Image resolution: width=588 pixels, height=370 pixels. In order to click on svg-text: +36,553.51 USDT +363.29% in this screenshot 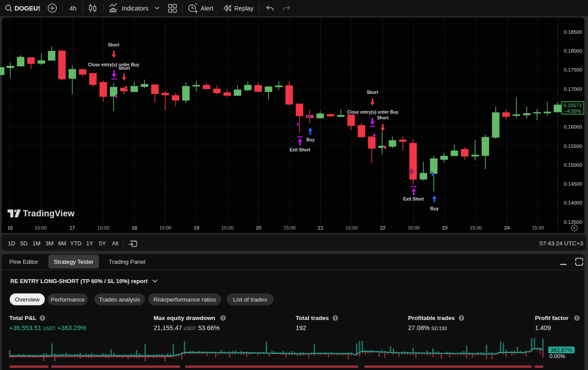, I will do `click(47, 328)`.